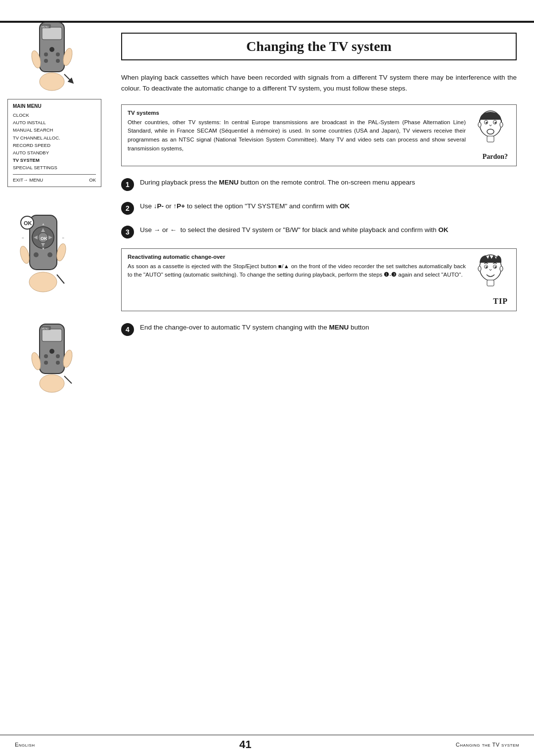 The width and height of the screenshot is (534, 756). Describe the element at coordinates (387, 275) in the screenshot. I see `step-ref-1: ❶` at that location.